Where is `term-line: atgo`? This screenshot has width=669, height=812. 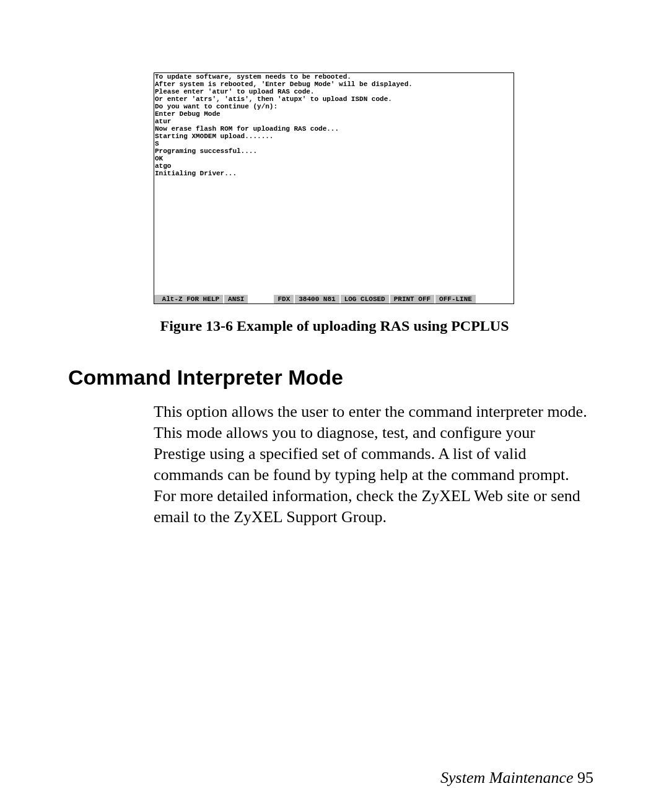 term-line: atgo is located at coordinates (334, 166).